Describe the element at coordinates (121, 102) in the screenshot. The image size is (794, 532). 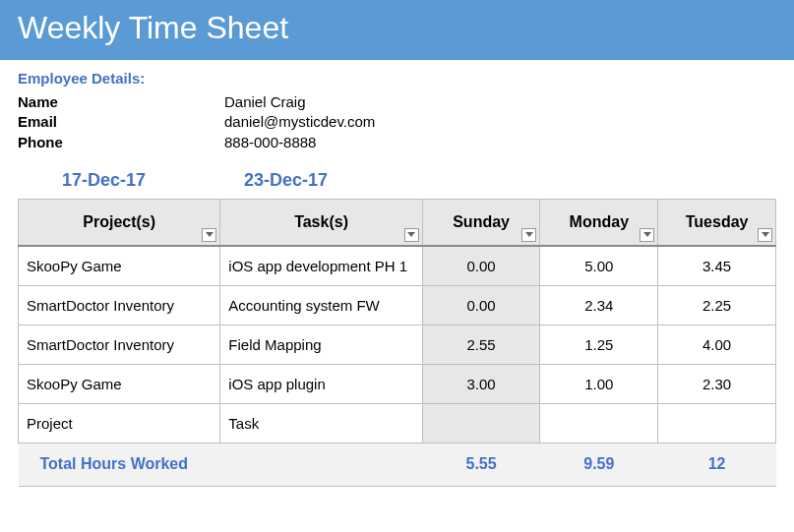
I see `employee-name-label: Name` at that location.